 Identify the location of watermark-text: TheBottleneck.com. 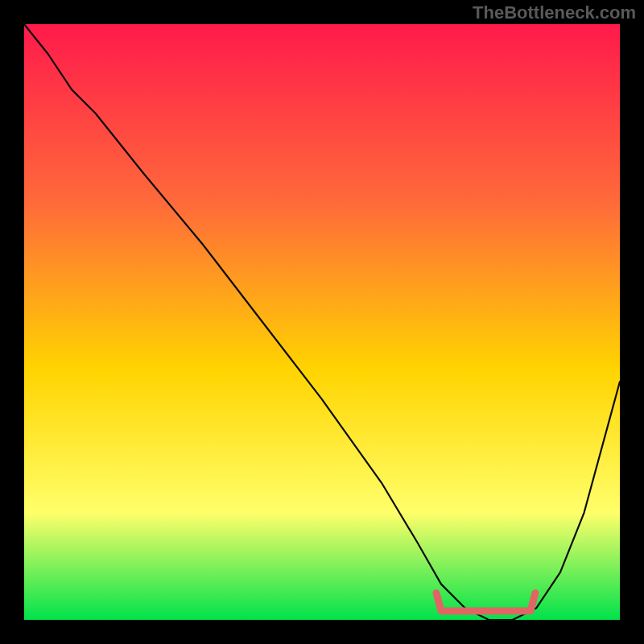
(554, 13).